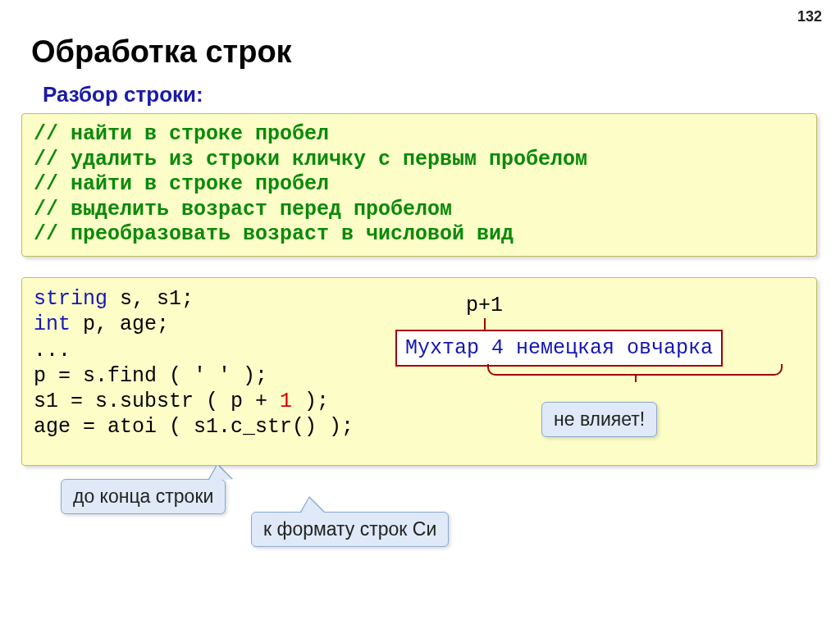 The image size is (840, 629). I want to click on example-part1: Мухтар, so click(442, 348).